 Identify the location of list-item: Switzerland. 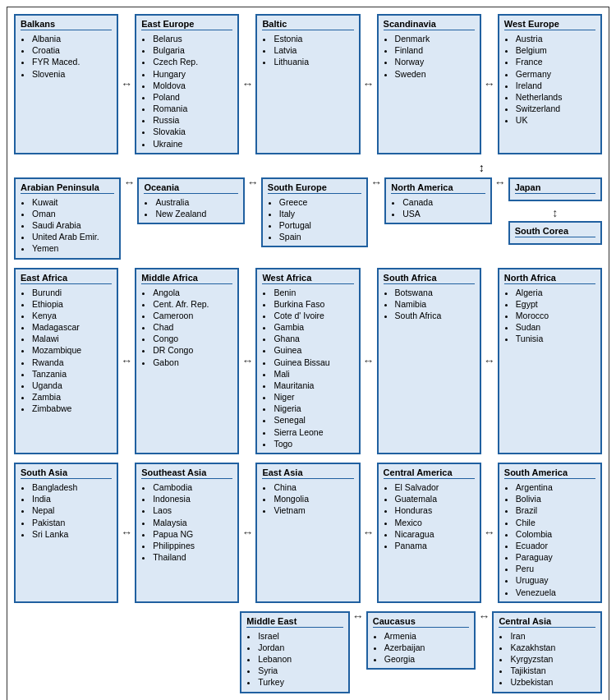
(555, 108).